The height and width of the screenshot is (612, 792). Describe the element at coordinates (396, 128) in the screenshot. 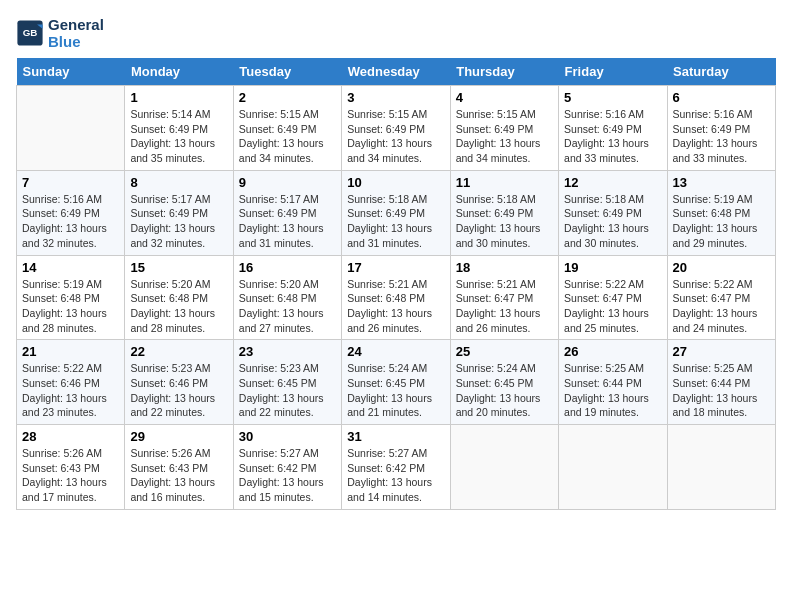

I see `calendar-day: 3Sunrise: 5:15 AMSunset: 6:49 PMDaylight…` at that location.